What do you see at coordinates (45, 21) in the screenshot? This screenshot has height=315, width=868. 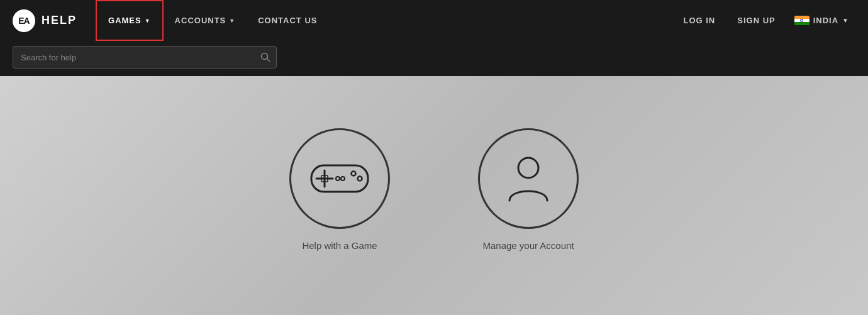 I see `site-logo: EA HELP` at bounding box center [45, 21].